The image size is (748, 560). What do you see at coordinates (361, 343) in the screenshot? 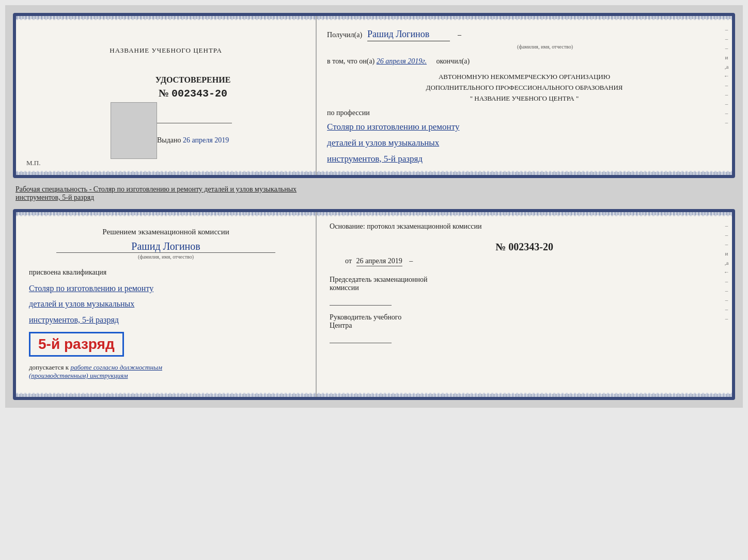
I see `center-head-sig-line` at bounding box center [361, 343].